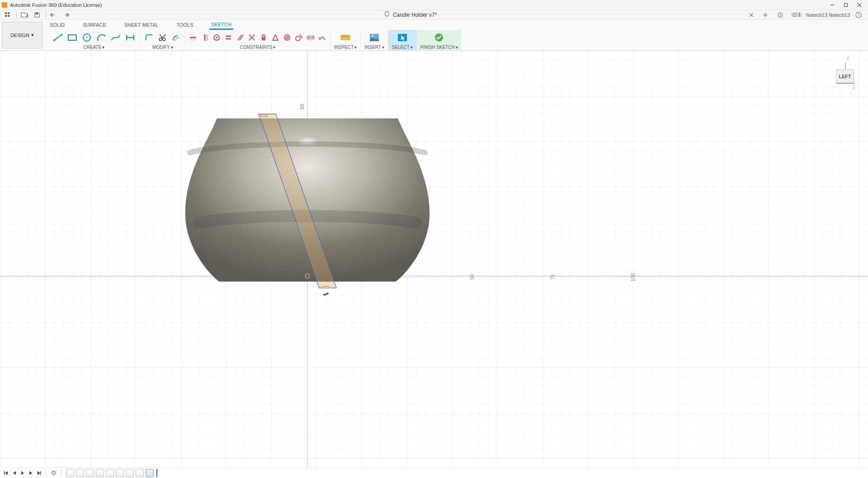 The width and height of the screenshot is (868, 478). What do you see at coordinates (141, 25) in the screenshot?
I see `tab-sheet-metal: SHEET METAL` at bounding box center [141, 25].